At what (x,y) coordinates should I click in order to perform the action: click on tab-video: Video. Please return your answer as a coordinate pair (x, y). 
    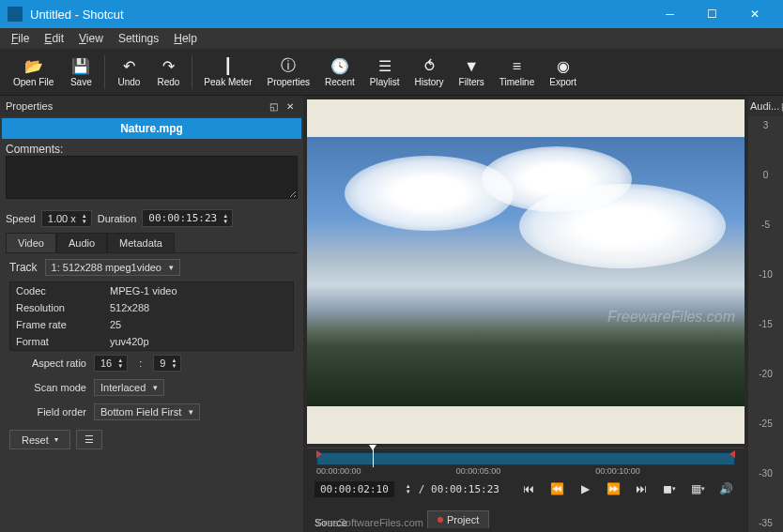
    Looking at the image, I should click on (31, 242).